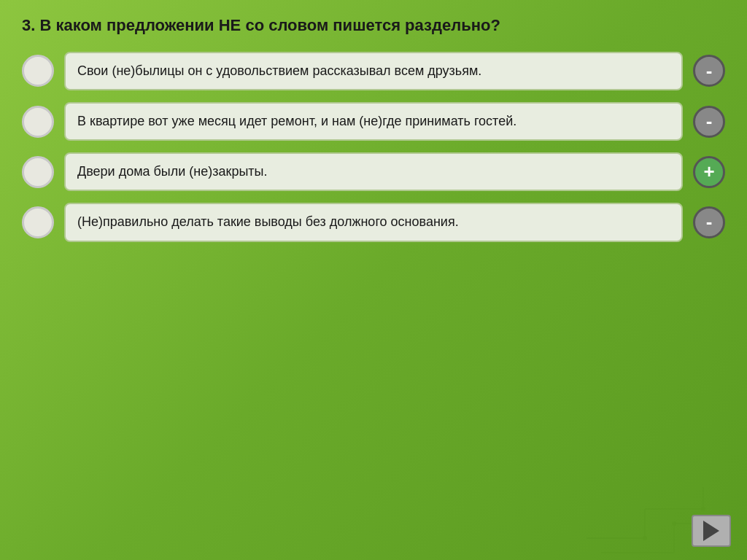 The image size is (747, 560). What do you see at coordinates (374, 26) in the screenshot?
I see `question-text: 3. В каком предложении НЕ со словом пише…` at bounding box center [374, 26].